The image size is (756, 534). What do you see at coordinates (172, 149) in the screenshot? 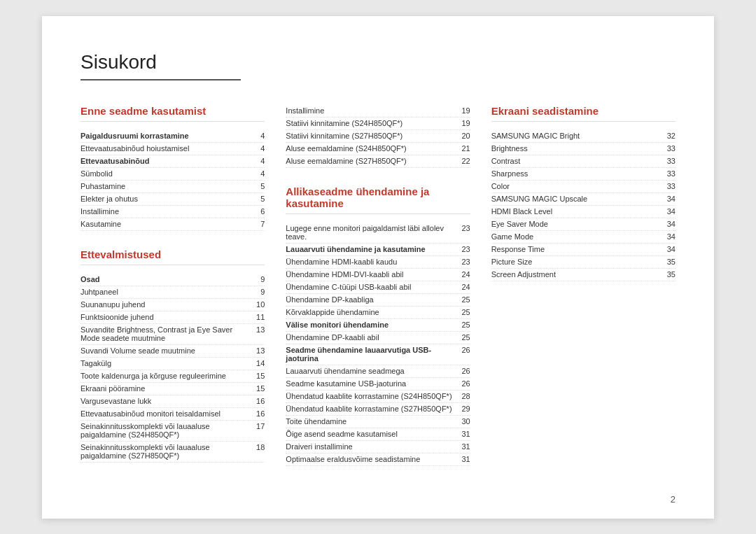
I see `toc-item: Ettevaatusabinõud hoiustamisel4` at bounding box center [172, 149].